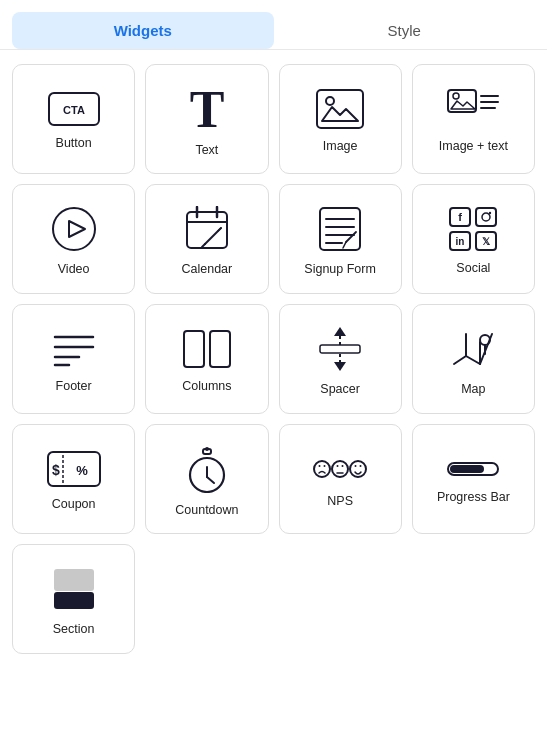 The image size is (547, 746). What do you see at coordinates (207, 109) in the screenshot?
I see `text-icon: T` at bounding box center [207, 109].